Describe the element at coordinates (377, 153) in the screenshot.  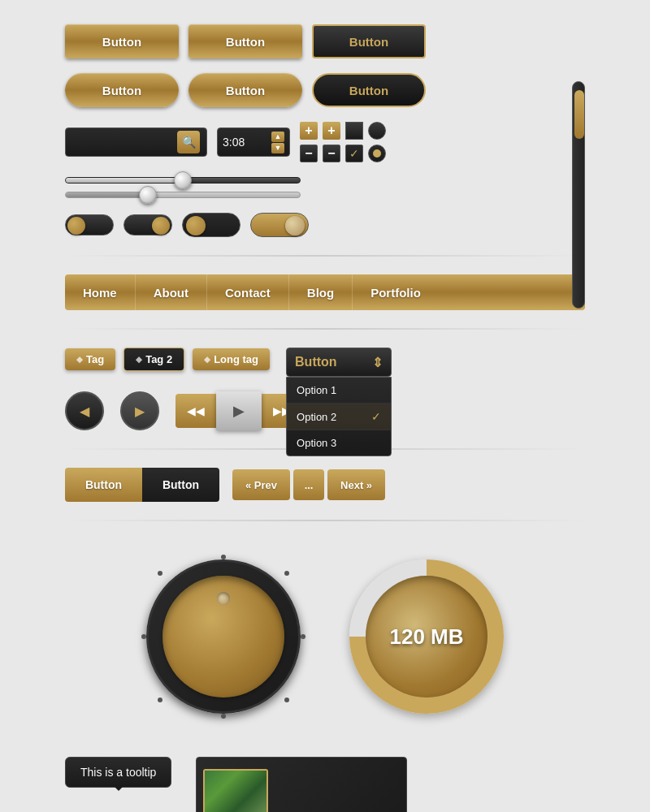
I see `radio-inner` at that location.